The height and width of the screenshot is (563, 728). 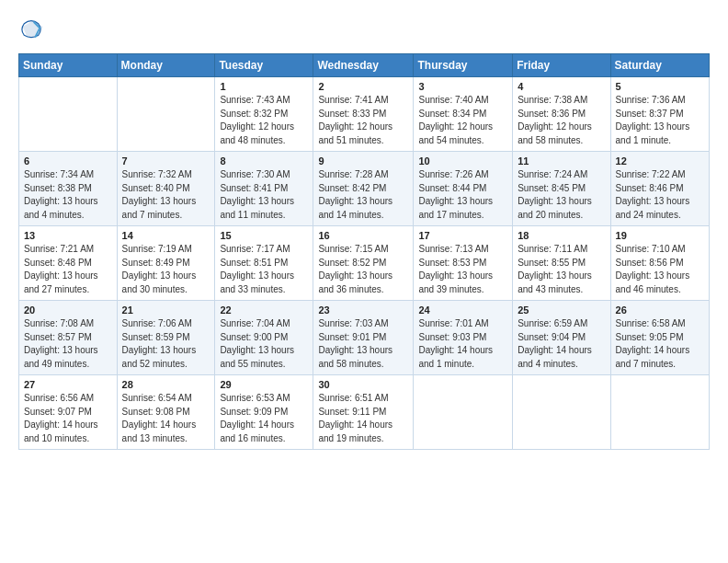 What do you see at coordinates (68, 263) in the screenshot?
I see `calendar-cell: 13 Sunrise: 7:21 AM Sunset: 8:48 PM Dayl…` at bounding box center [68, 263].